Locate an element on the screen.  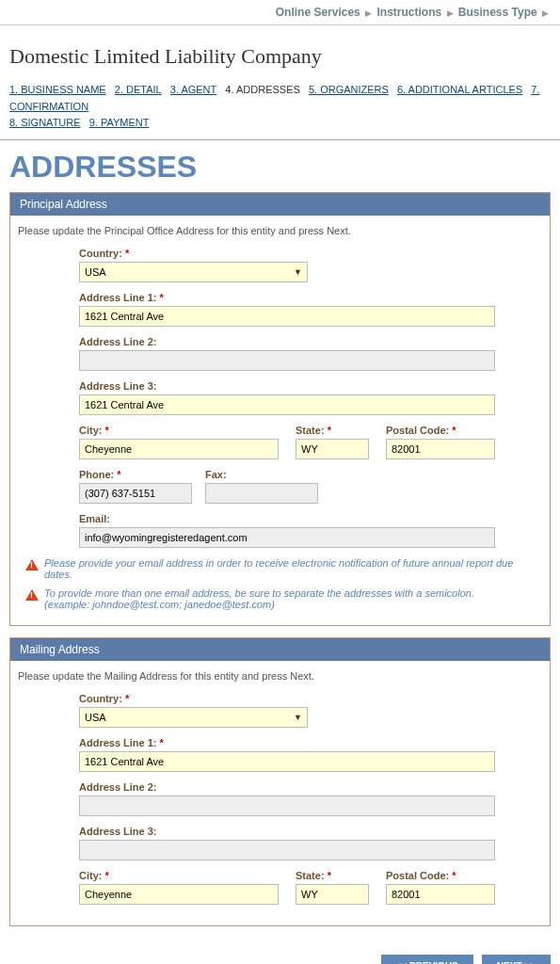
m-addr1-input is located at coordinates (287, 762).